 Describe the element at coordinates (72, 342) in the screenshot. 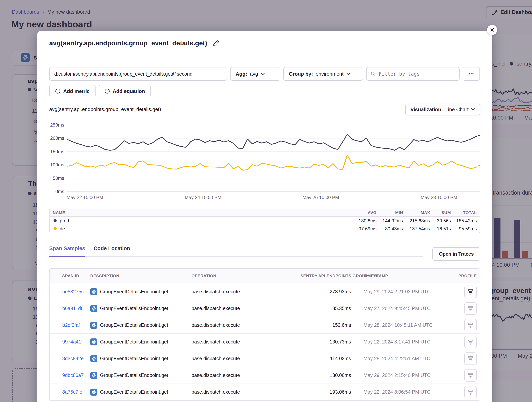

I see `span-id-link: 9974a41f` at that location.